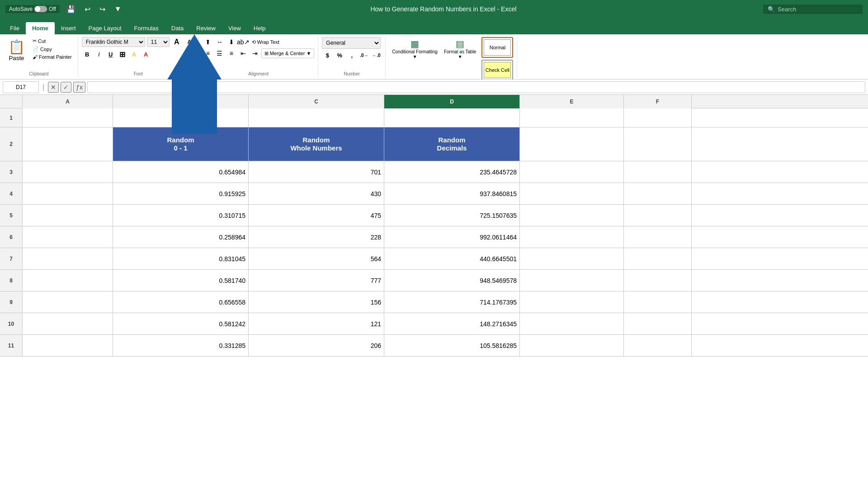 The width and height of the screenshot is (868, 488). I want to click on cell-b7: 0.831045, so click(181, 258).